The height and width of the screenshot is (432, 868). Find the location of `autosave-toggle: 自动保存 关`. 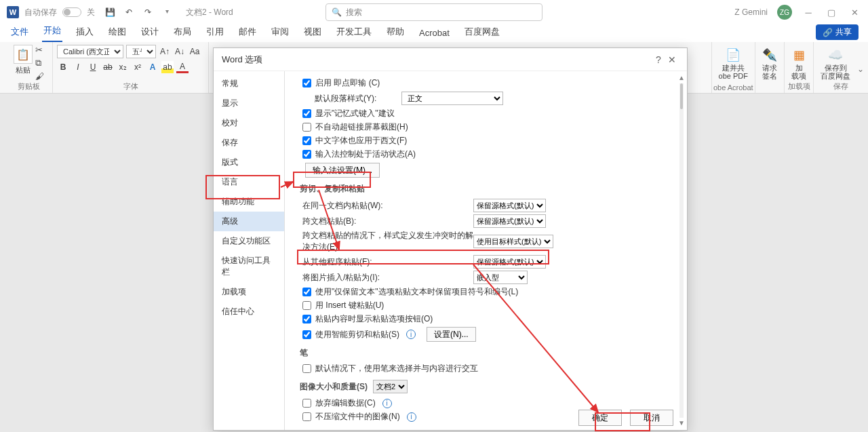

autosave-toggle: 自动保存 关 is located at coordinates (60, 12).